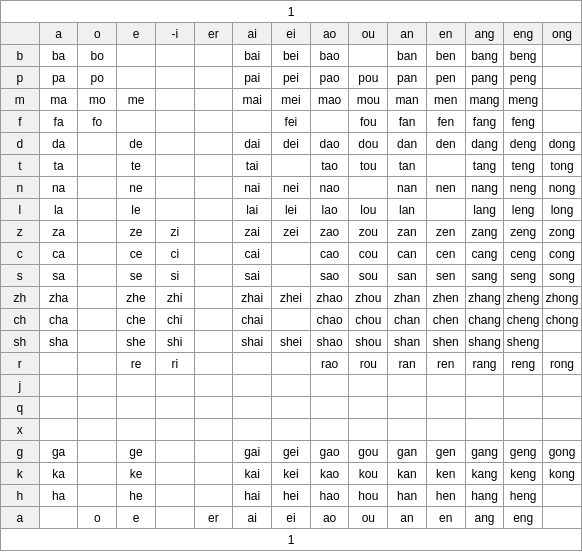 The image size is (582, 554). What do you see at coordinates (368, 518) in the screenshot?
I see `data-cell: ou` at bounding box center [368, 518].